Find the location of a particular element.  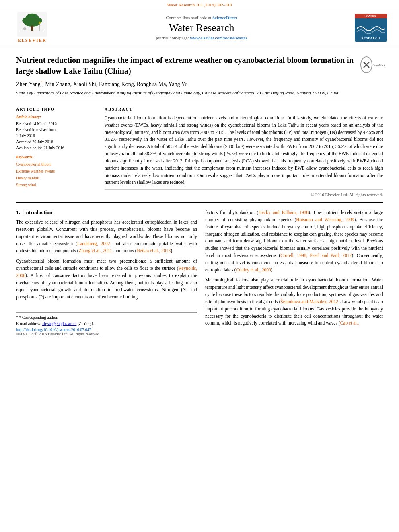

received-revised-label: Received in revised form is located at coordinates (56, 129).